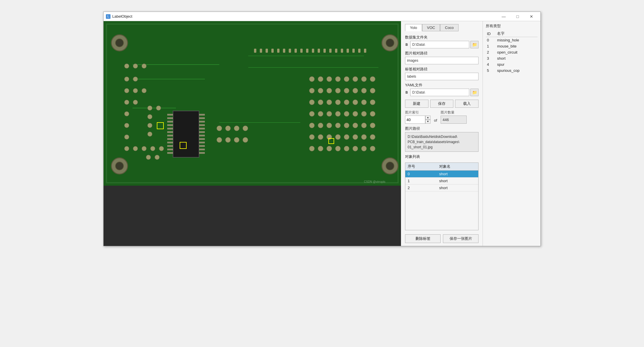 The height and width of the screenshot is (347, 644). Describe the element at coordinates (442, 177) in the screenshot. I see `obj-table: 序号 对象名 0short1short2short` at that location.